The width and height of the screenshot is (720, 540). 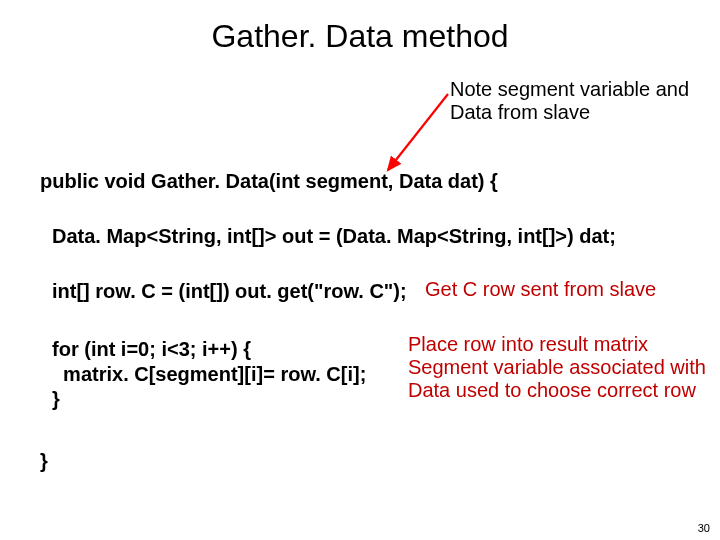 I want to click on annotation-loop: Place row into result matrix Segment var…, so click(x=557, y=368).